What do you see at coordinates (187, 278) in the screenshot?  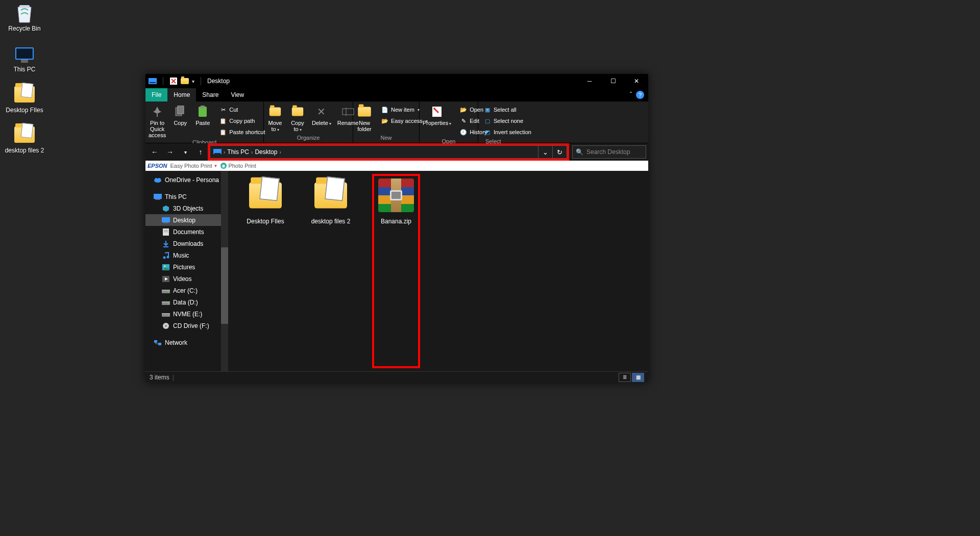 I see `sidebar-item-videos: Videos` at bounding box center [187, 278].